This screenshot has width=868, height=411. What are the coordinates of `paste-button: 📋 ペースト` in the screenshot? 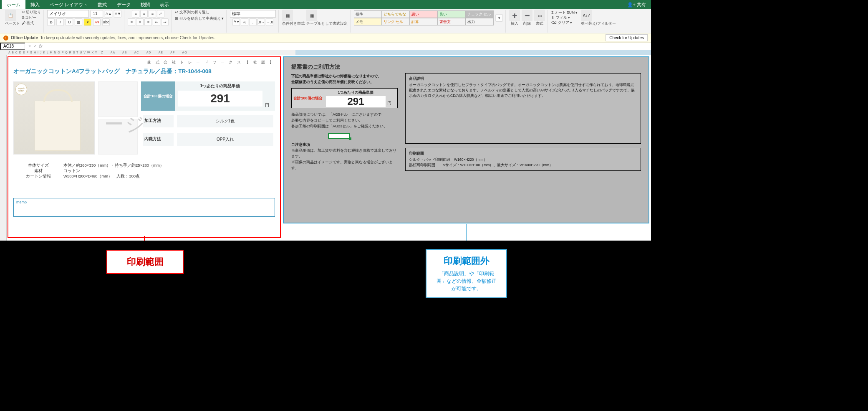 It's located at (13, 18).